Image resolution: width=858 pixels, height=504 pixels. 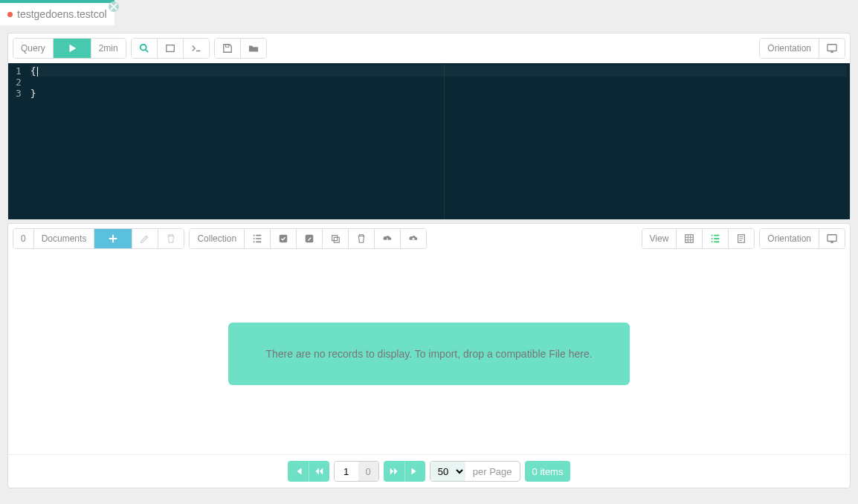 What do you see at coordinates (660, 239) in the screenshot?
I see `view-label: View` at bounding box center [660, 239].